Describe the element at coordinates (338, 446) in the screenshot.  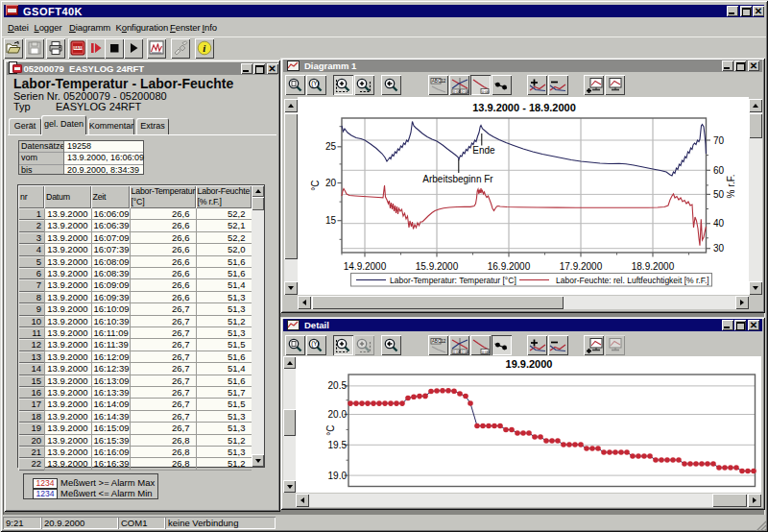
I see `svg-text: 19.5` at that location.